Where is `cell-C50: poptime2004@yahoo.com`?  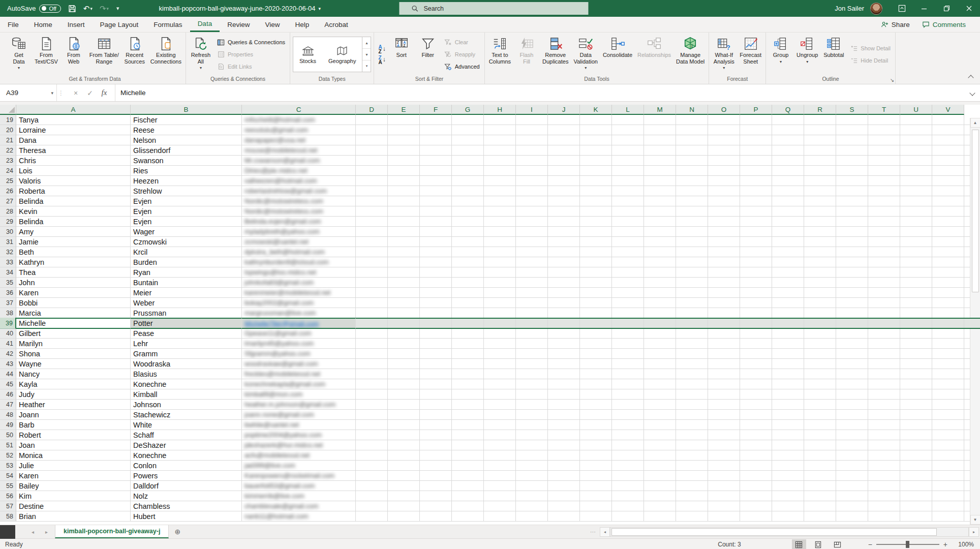 cell-C50: poptime2004@yahoo.com is located at coordinates (299, 435).